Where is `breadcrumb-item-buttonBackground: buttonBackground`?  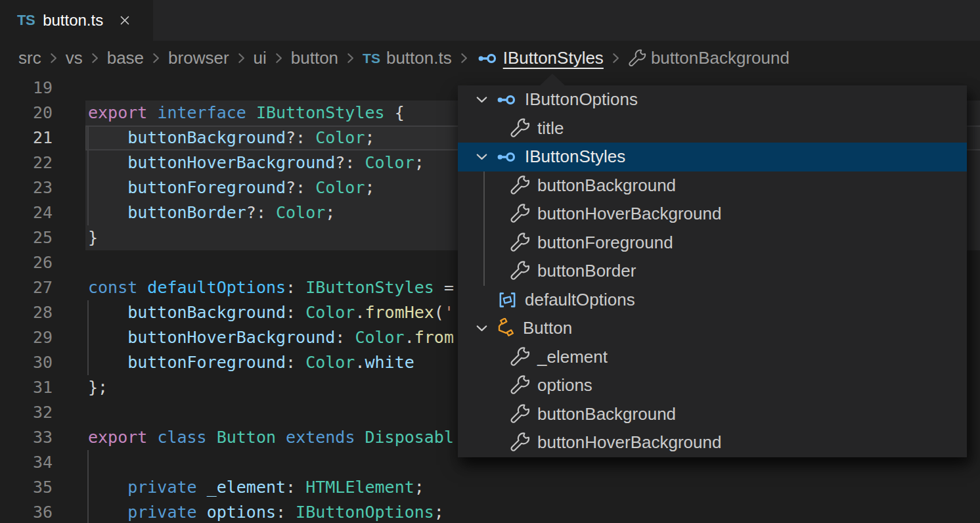 breadcrumb-item-buttonBackground: buttonBackground is located at coordinates (709, 58).